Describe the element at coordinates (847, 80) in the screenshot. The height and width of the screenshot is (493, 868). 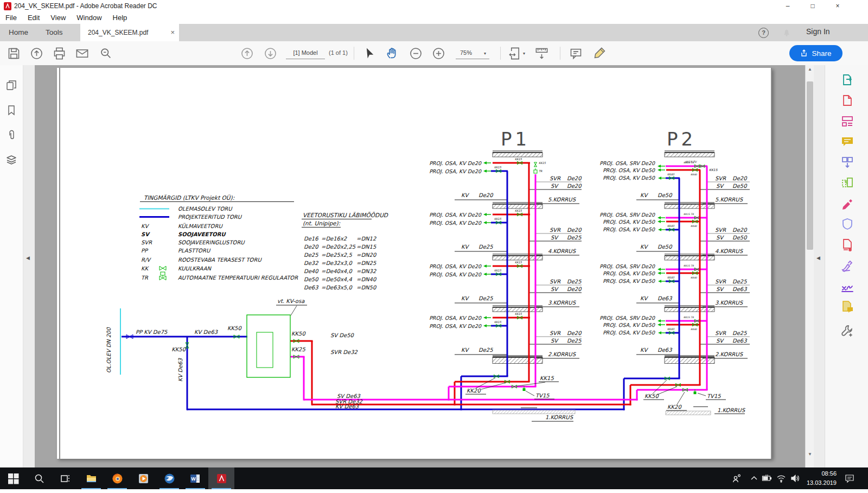
I see `export-pdf-icon` at that location.